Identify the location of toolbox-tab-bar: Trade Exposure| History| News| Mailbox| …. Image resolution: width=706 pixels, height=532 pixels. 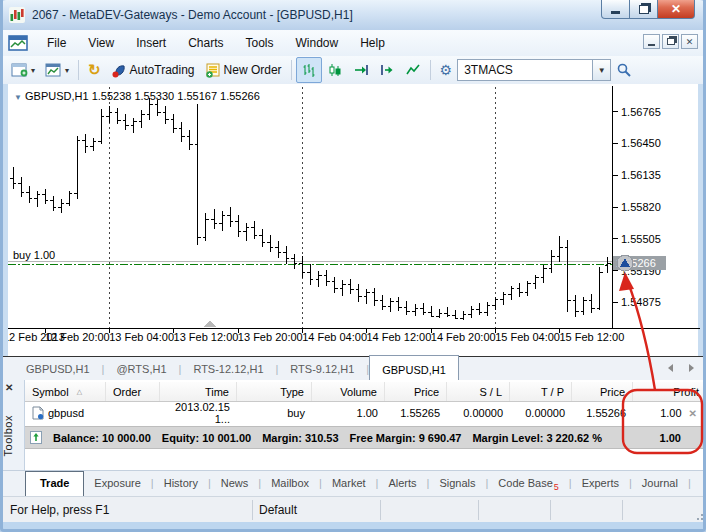
(353, 483).